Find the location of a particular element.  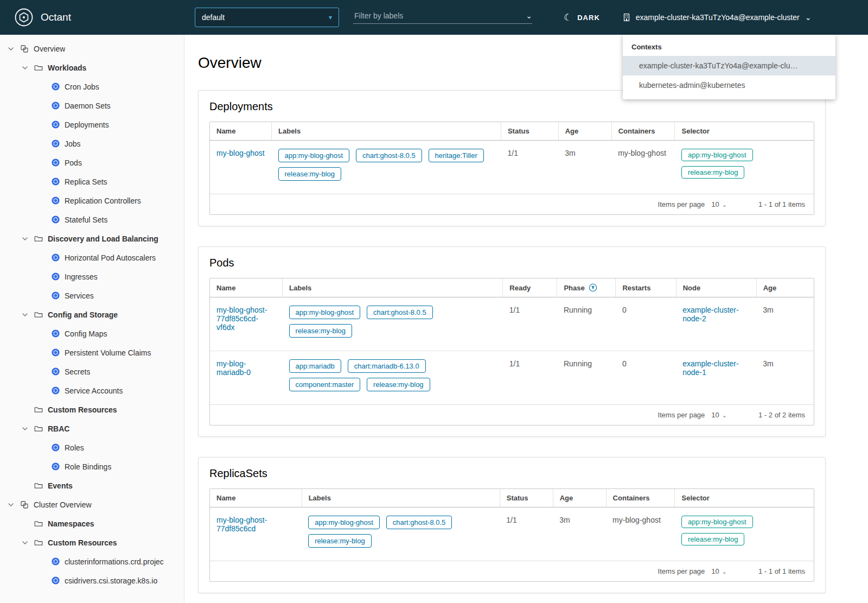

cell-name: my-blog-ghost is located at coordinates (241, 167).